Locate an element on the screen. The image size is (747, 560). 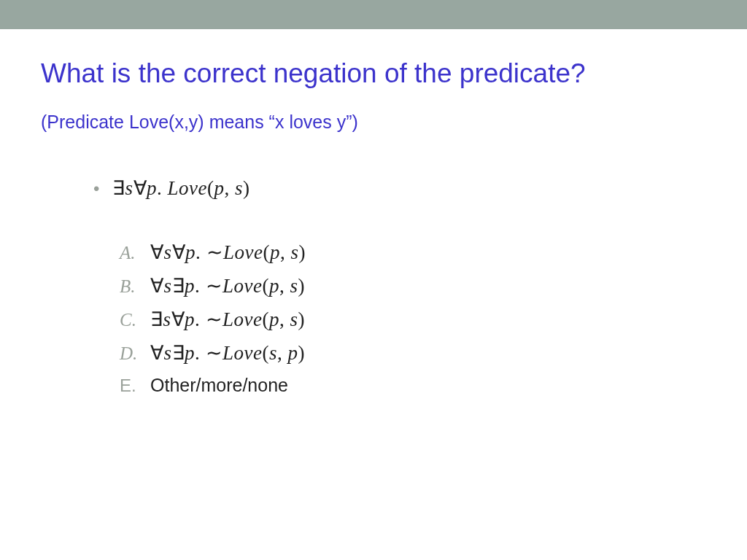
option-label-a: A. is located at coordinates (135, 253).